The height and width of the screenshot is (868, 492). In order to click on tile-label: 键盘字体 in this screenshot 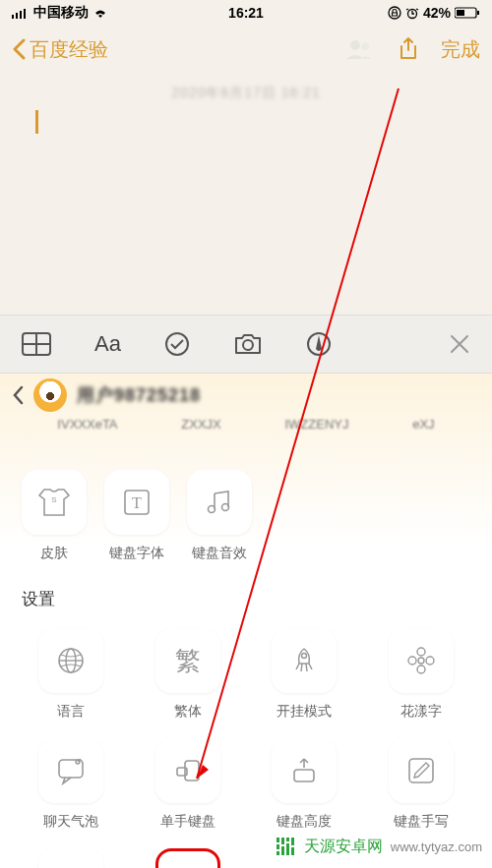, I will do `click(137, 553)`.